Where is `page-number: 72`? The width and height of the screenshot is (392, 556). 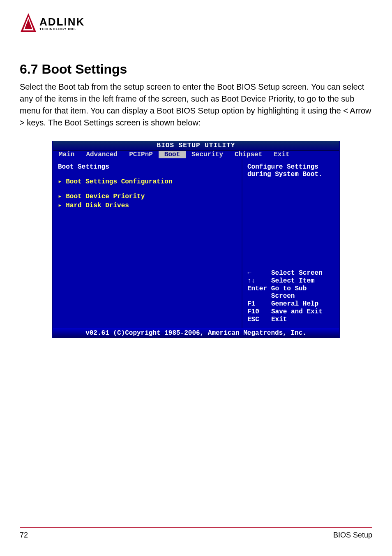 page-number: 72 is located at coordinates (24, 535).